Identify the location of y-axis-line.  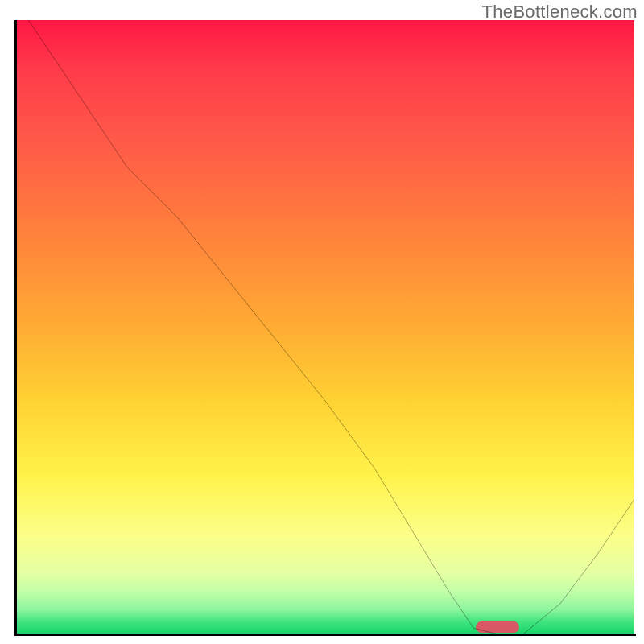
(16, 328).